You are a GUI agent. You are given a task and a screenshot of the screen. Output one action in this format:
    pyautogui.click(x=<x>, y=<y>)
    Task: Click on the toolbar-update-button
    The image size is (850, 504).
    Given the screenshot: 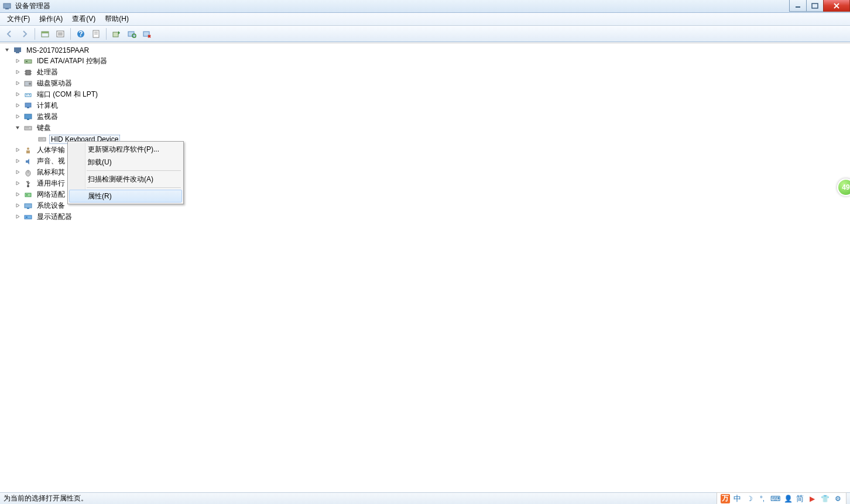 What is the action you would take?
    pyautogui.click(x=116, y=34)
    